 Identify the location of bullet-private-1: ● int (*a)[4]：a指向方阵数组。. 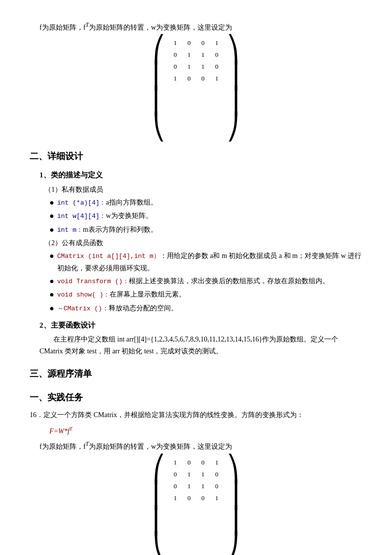
(206, 203).